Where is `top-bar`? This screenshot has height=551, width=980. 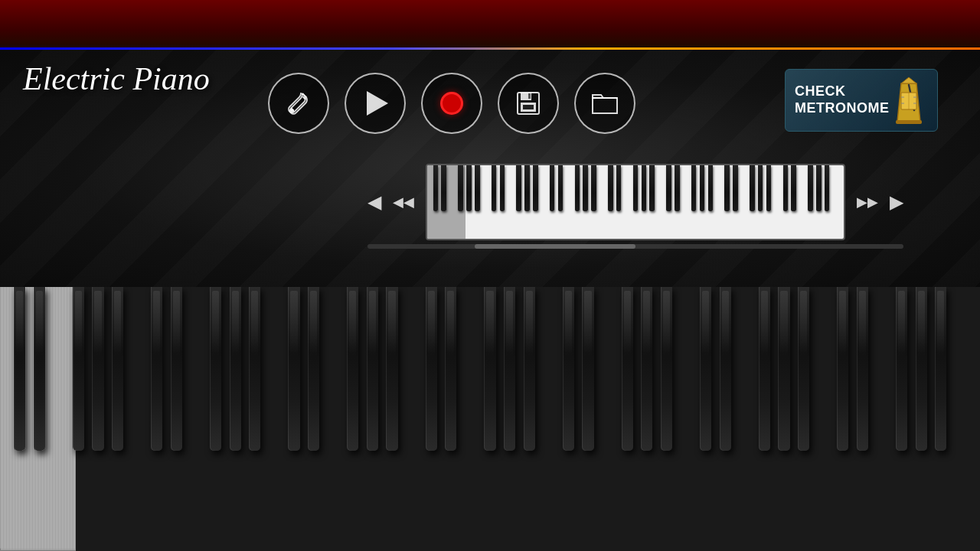
top-bar is located at coordinates (490, 24).